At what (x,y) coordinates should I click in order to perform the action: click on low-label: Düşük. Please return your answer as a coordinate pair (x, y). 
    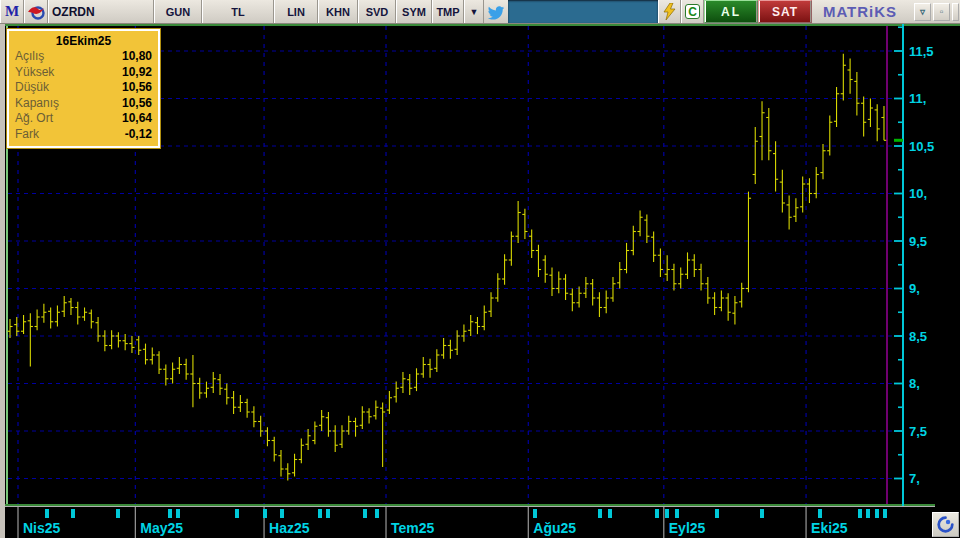
    Looking at the image, I should click on (32, 88).